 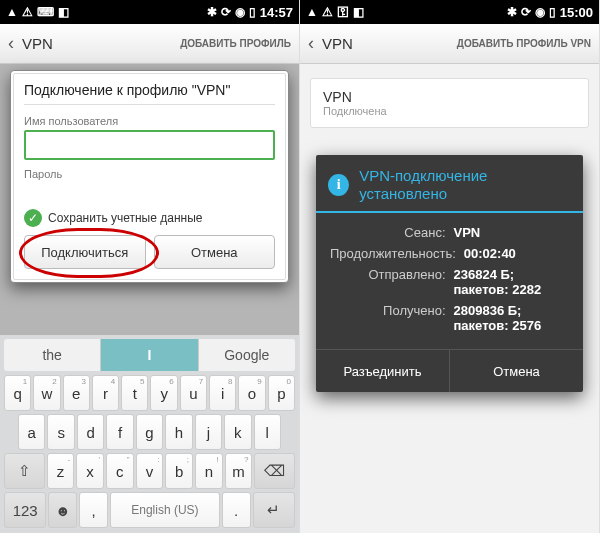 What do you see at coordinates (46, 12) in the screenshot?
I see `keyboard-icon: ⌨` at bounding box center [46, 12].